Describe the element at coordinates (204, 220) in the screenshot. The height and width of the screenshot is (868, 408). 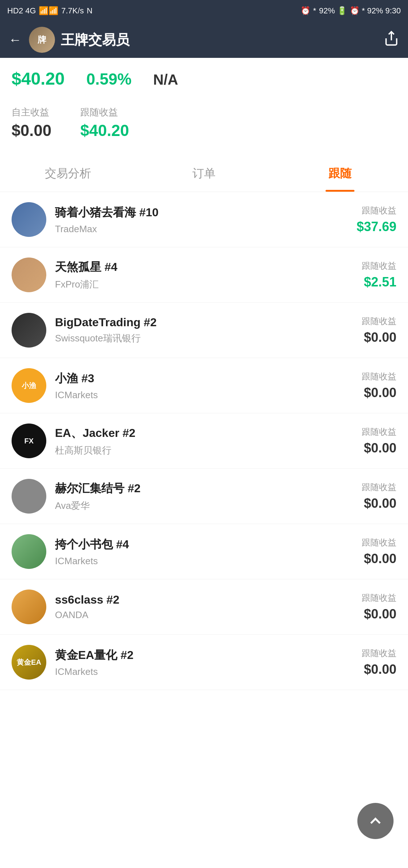
I see `list-item: 骑着小猪去看海 #10 TradeMax 跟随收益 $37.69` at that location.